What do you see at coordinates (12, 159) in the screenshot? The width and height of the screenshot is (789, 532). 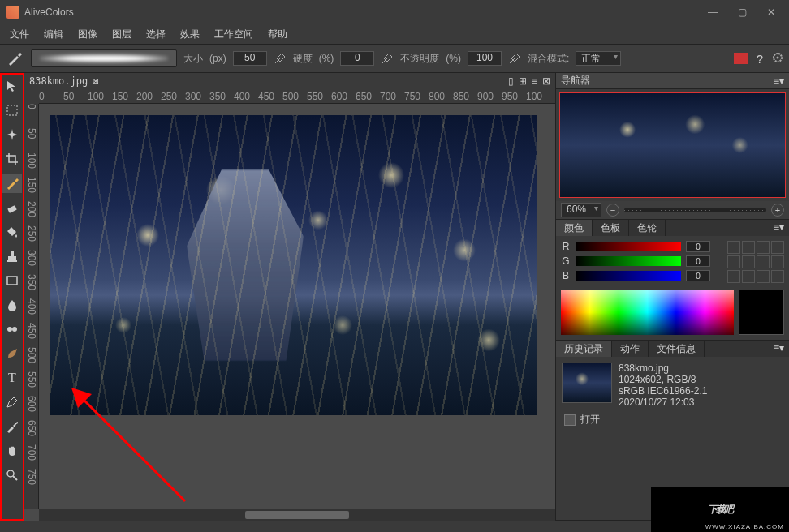 I see `crop-tool` at bounding box center [12, 159].